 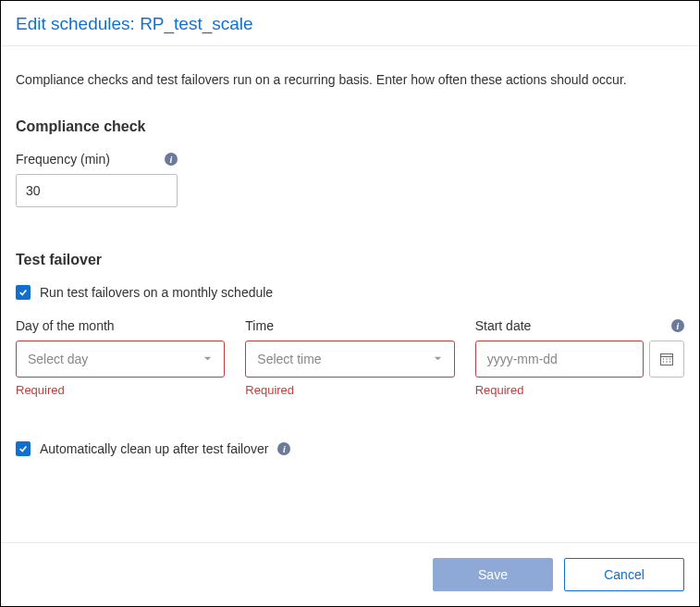 I want to click on time-select: Select time, so click(x=350, y=359).